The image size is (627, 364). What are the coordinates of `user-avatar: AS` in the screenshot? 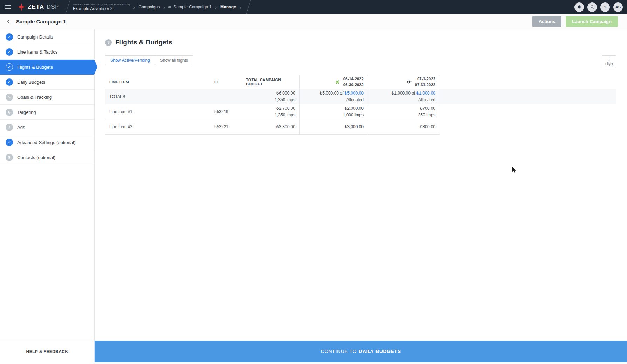 It's located at (618, 7).